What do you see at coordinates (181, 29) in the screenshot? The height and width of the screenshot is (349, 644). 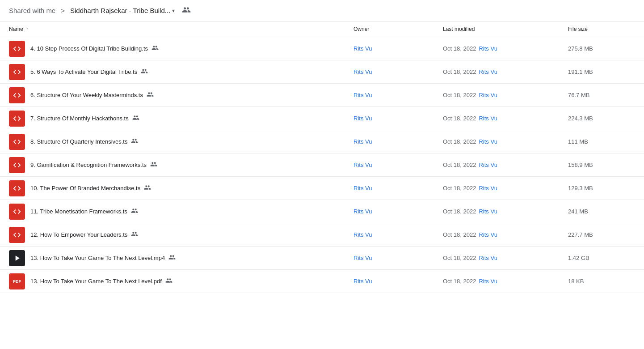 I see `column-name: Name ↑` at bounding box center [181, 29].